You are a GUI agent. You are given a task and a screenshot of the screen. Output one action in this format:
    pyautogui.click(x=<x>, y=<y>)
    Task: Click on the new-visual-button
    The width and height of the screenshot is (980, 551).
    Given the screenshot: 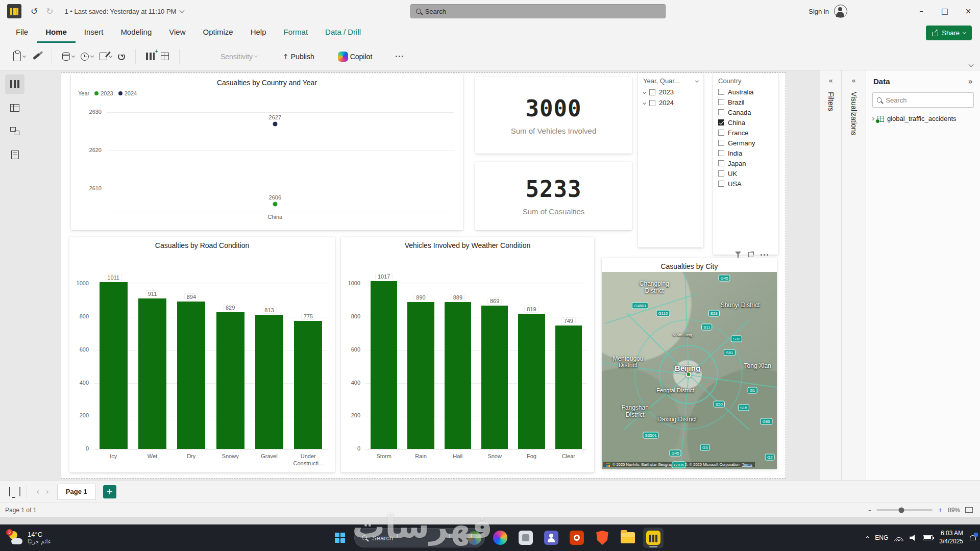 What is the action you would take?
    pyautogui.click(x=150, y=56)
    